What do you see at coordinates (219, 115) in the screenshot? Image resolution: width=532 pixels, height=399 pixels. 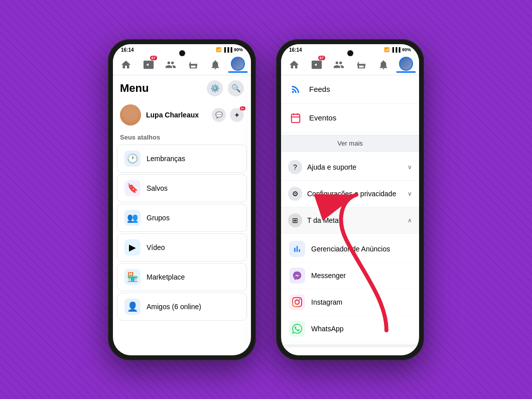 I see `messenger-icon-btn: 💬` at bounding box center [219, 115].